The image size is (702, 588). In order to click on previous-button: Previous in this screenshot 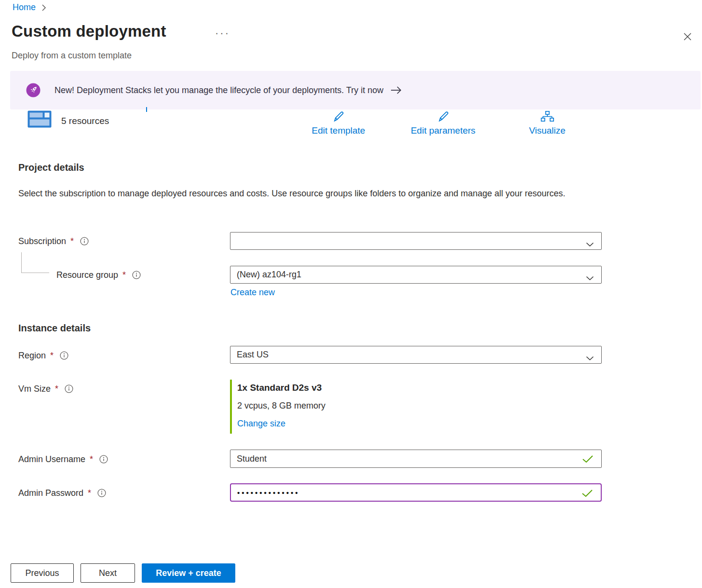, I will do `click(42, 573)`.